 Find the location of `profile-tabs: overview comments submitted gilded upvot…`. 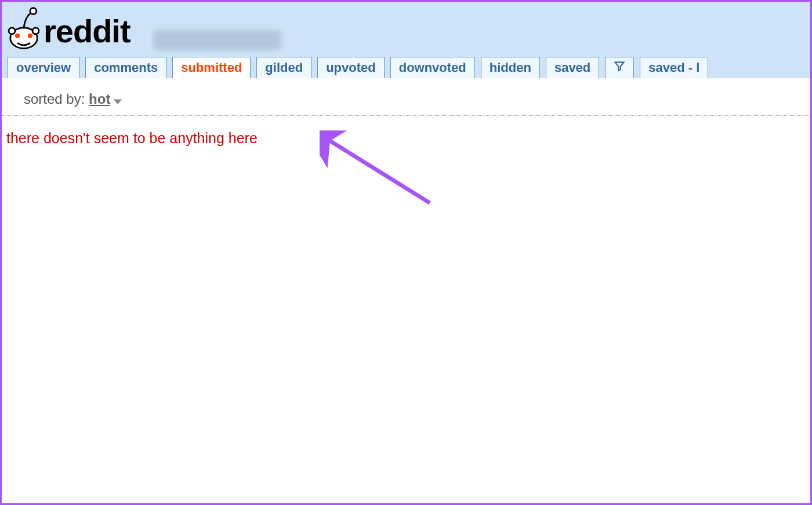

profile-tabs: overview comments submitted gilded upvot… is located at coordinates (406, 67).